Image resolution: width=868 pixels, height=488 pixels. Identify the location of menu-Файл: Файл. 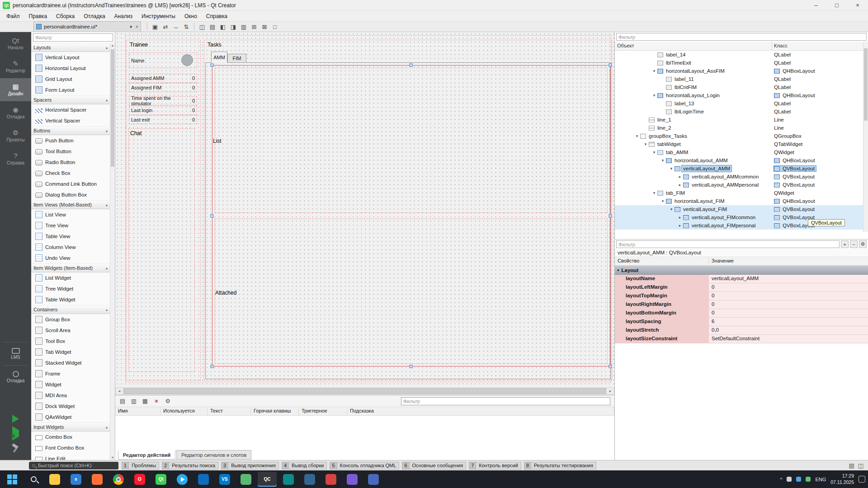
(13, 16).